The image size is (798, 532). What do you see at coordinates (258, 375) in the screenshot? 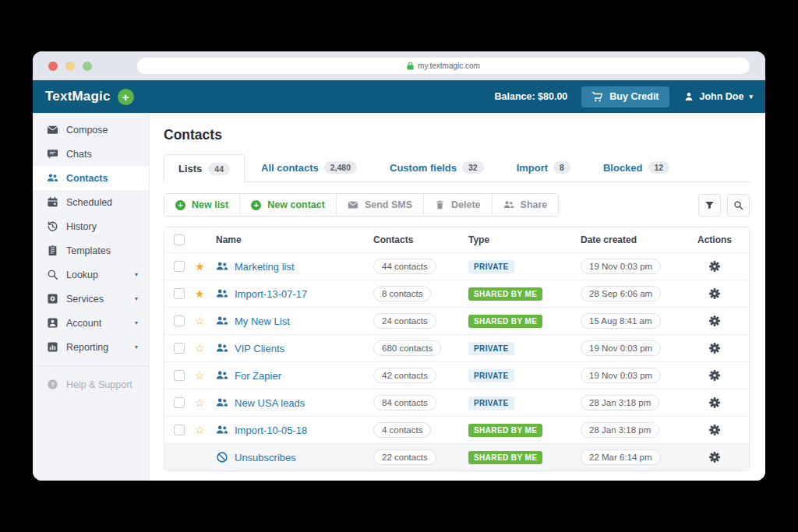
I see `list-name-link: For Zapier` at bounding box center [258, 375].